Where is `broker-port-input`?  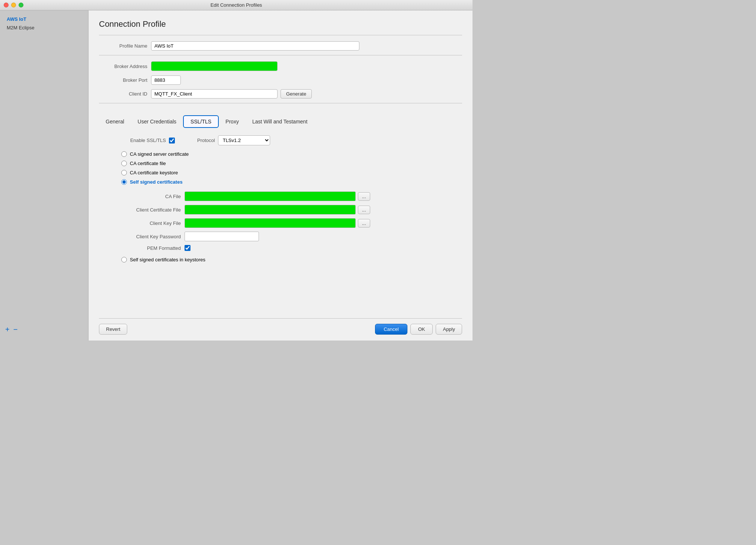
broker-port-input is located at coordinates (166, 80).